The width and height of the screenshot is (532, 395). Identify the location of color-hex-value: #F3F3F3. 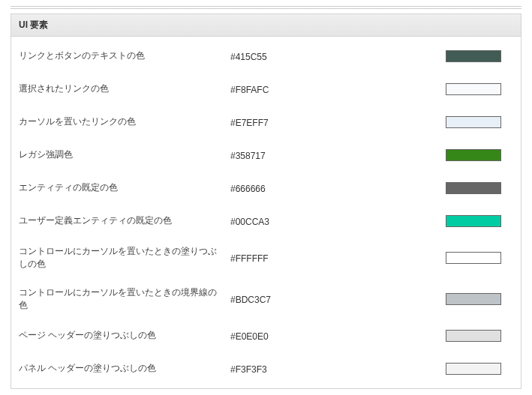
(290, 369).